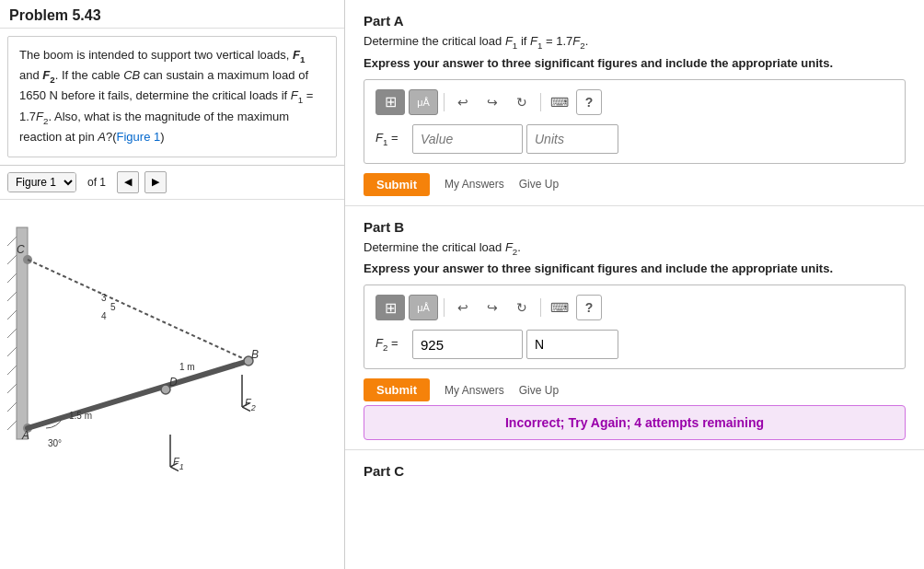 This screenshot has height=569, width=924. I want to click on problem-title: Problem 5.43, so click(172, 15).